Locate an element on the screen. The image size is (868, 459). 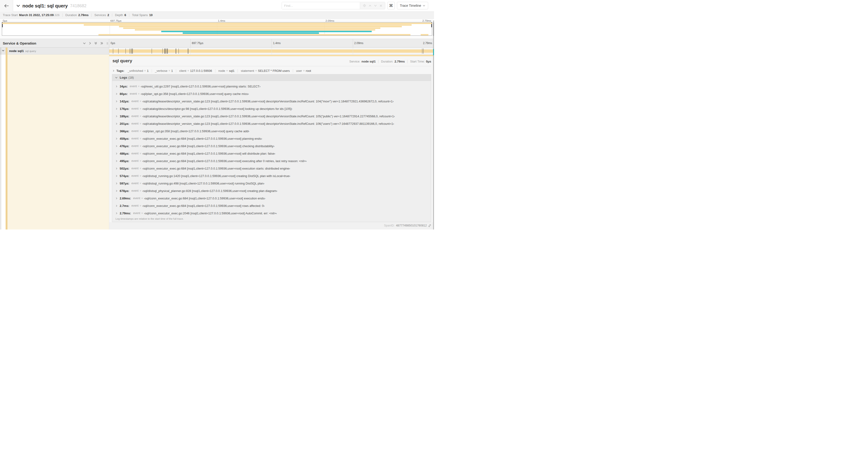
log-row: 176μs:event=‹sql/catalog/descs/descripto… is located at coordinates (273, 109).